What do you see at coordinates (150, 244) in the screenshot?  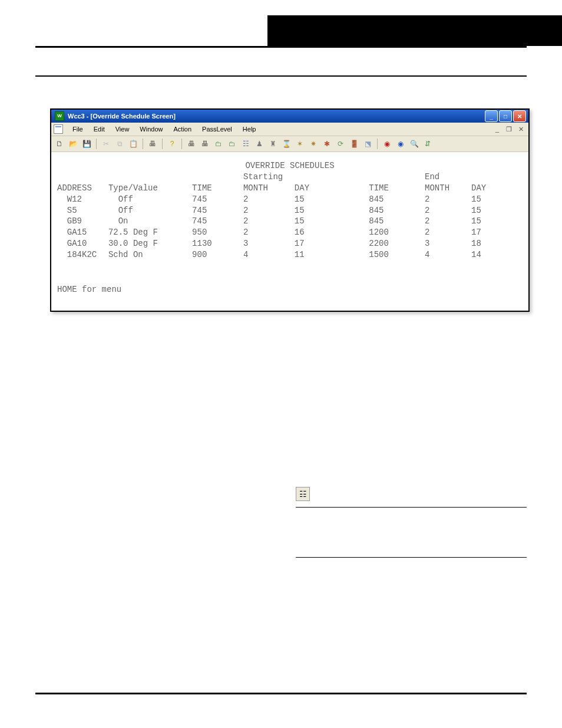 I see `cell-type: 30.0 Deg F` at bounding box center [150, 244].